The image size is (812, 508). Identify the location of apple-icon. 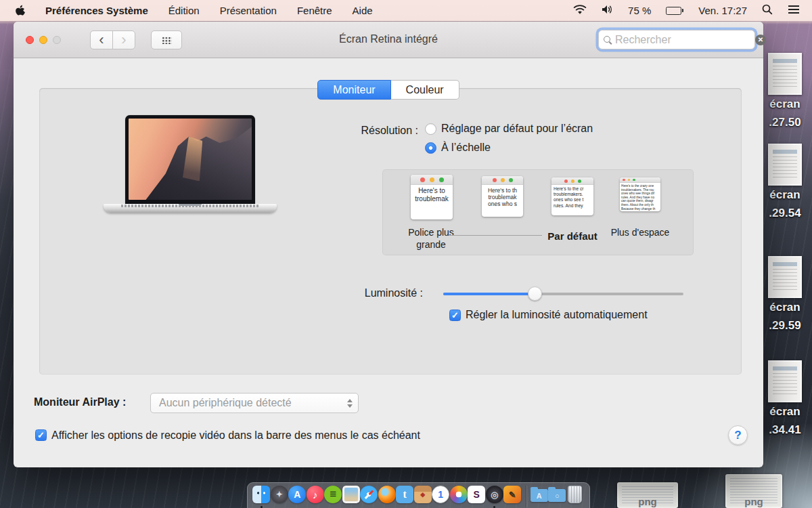
(20, 11).